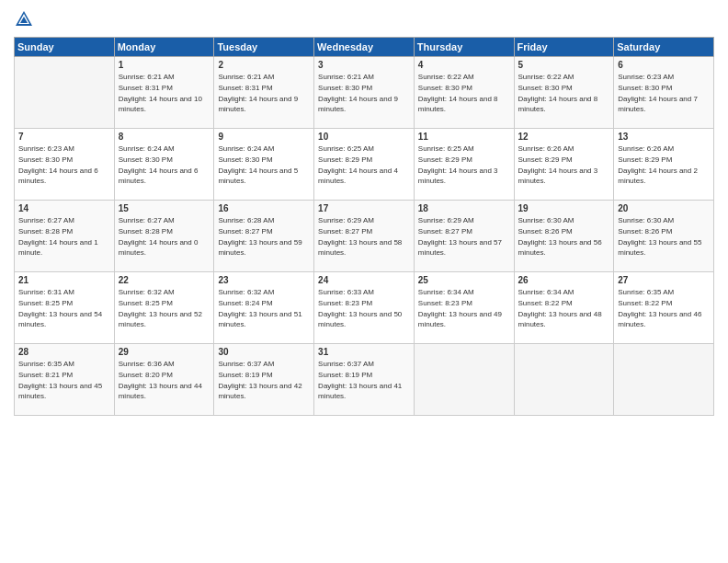 The height and width of the screenshot is (563, 728). I want to click on day-number: 13, so click(664, 136).